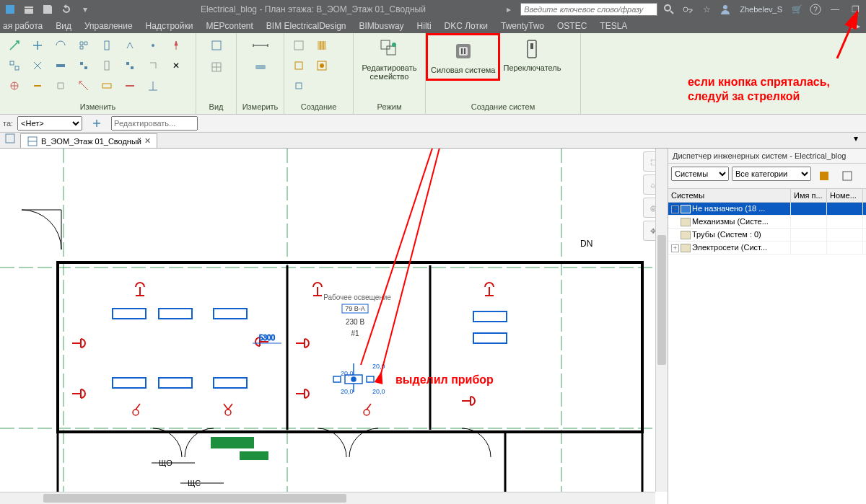 This screenshot has width=866, height=504. Describe the element at coordinates (147, 141) in the screenshot. I see `close-tab-icon: ✕` at that location.